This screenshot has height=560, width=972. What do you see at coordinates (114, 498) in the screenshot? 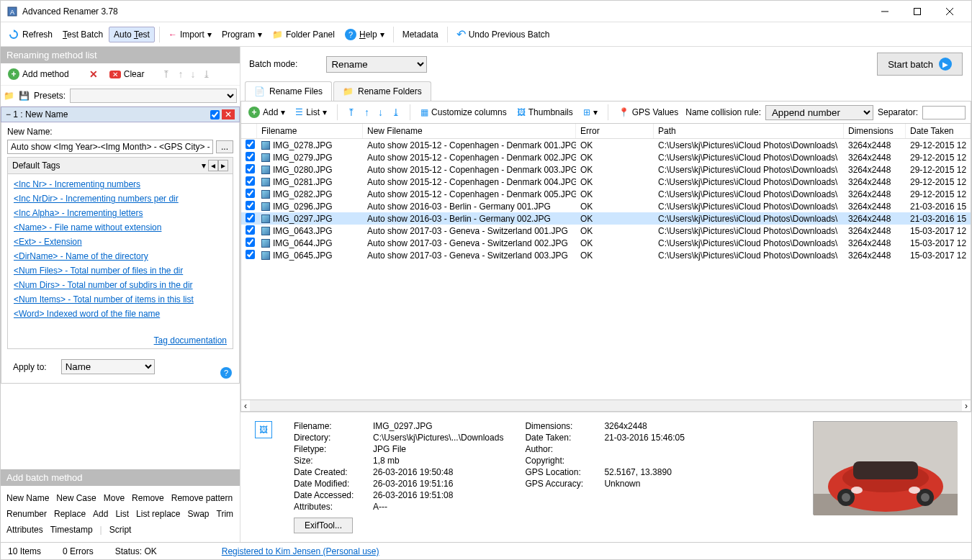
I see `batch-method-move: Move` at bounding box center [114, 498].